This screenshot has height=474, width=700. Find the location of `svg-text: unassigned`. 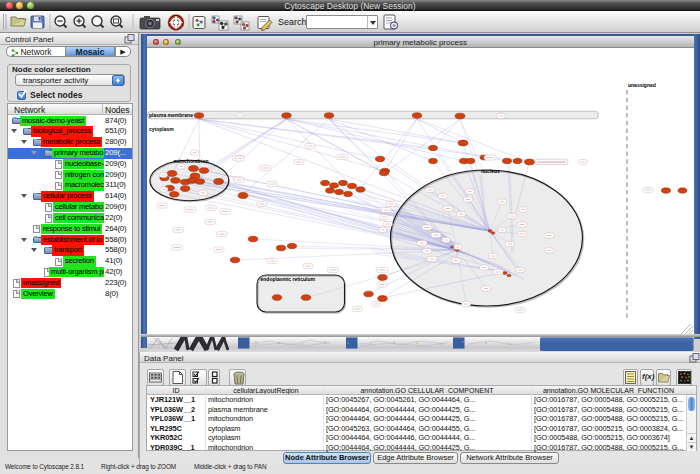

svg-text: unassigned is located at coordinates (642, 85).